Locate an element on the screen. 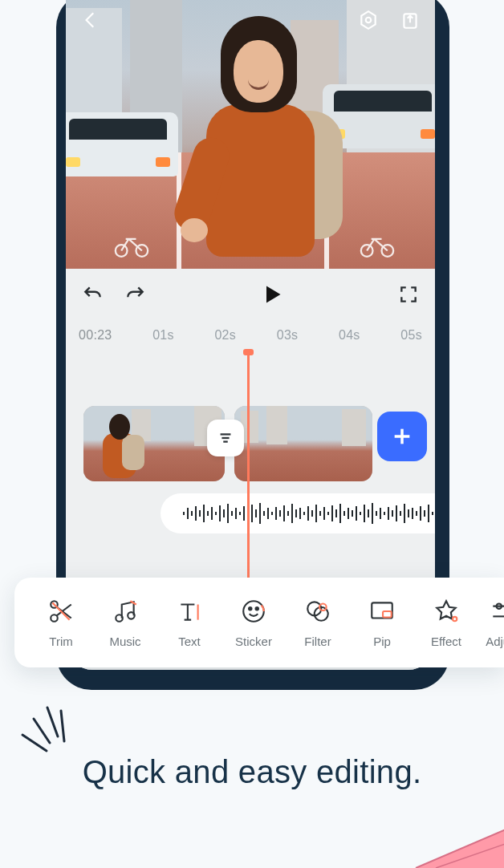 The height and width of the screenshot is (868, 504). back-button is located at coordinates (91, 20).